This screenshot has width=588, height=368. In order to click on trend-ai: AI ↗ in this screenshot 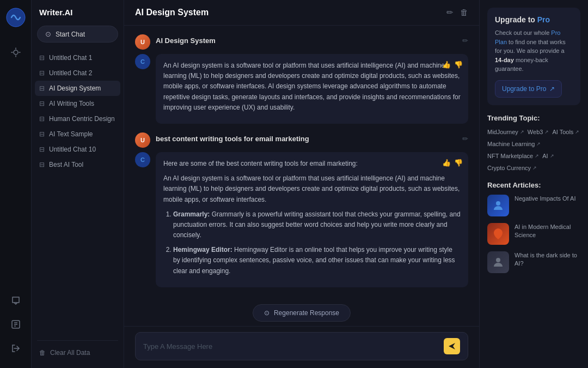, I will do `click(548, 156)`.